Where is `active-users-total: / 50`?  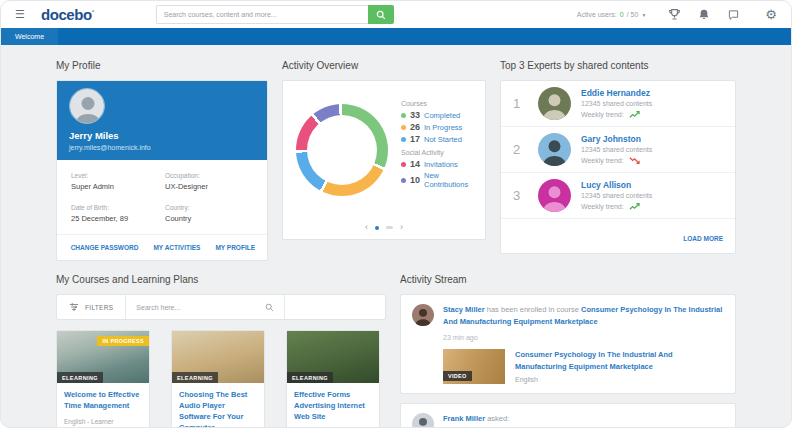 active-users-total: / 50 is located at coordinates (633, 14).